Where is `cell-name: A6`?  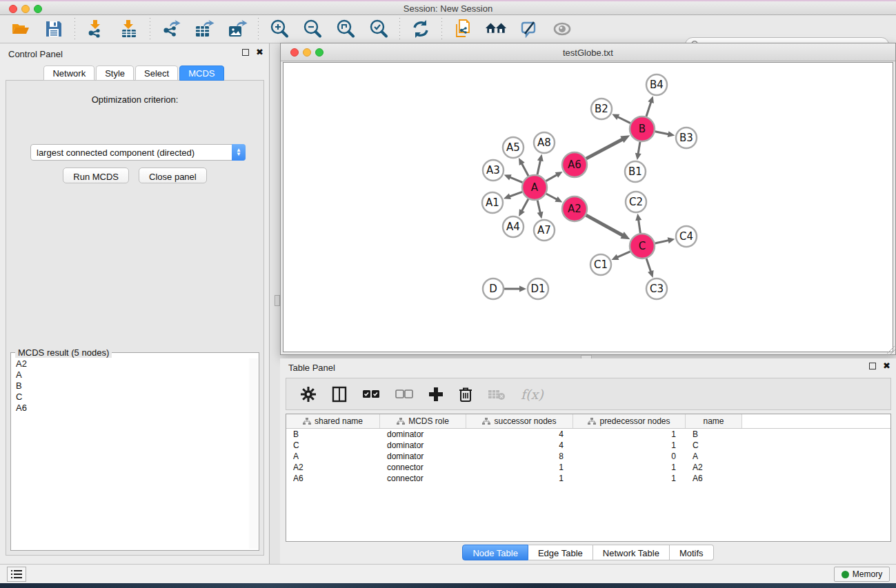
cell-name: A6 is located at coordinates (714, 478).